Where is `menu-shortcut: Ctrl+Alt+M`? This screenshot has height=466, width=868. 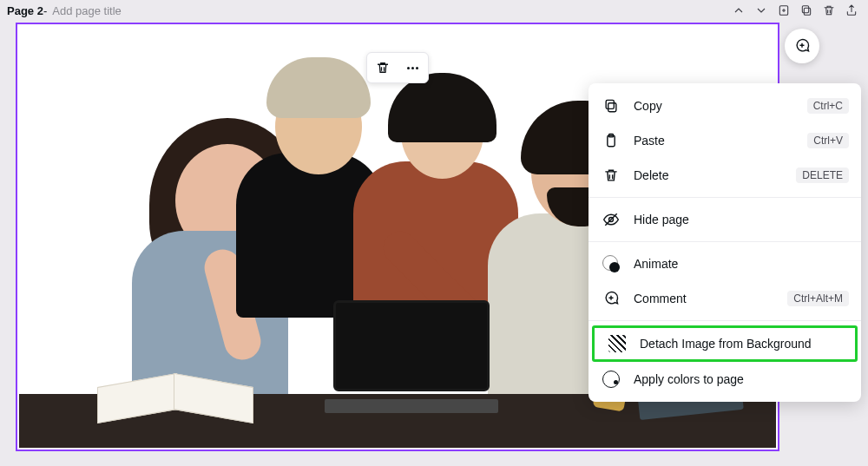 menu-shortcut: Ctrl+Alt+M is located at coordinates (818, 299).